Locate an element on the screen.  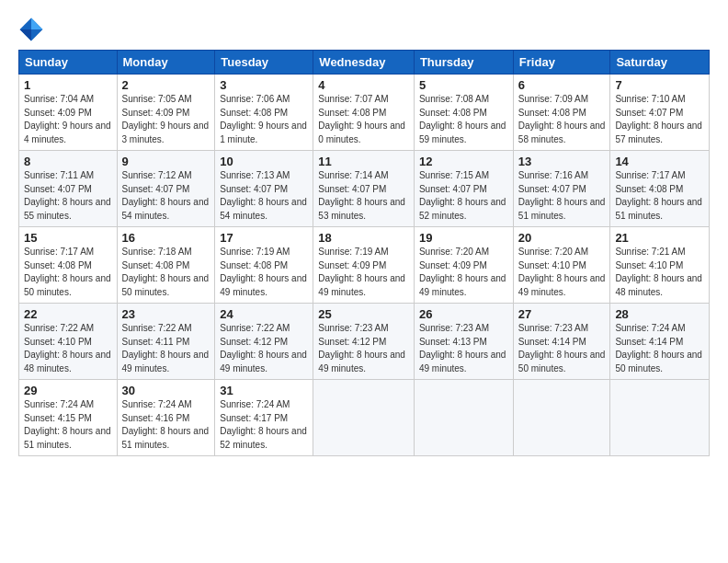
day-info-10: Sunrise: 7:13 AMSunset: 4:07 PMDaylight:… is located at coordinates (264, 196).